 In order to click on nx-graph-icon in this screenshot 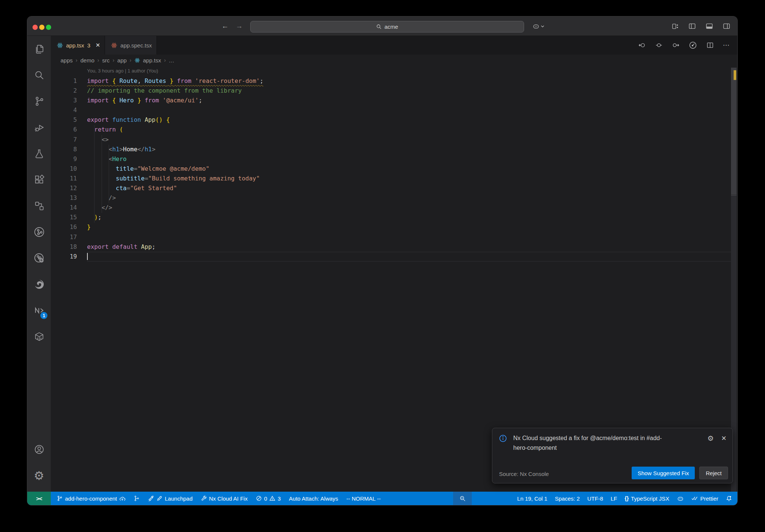, I will do `click(39, 232)`.